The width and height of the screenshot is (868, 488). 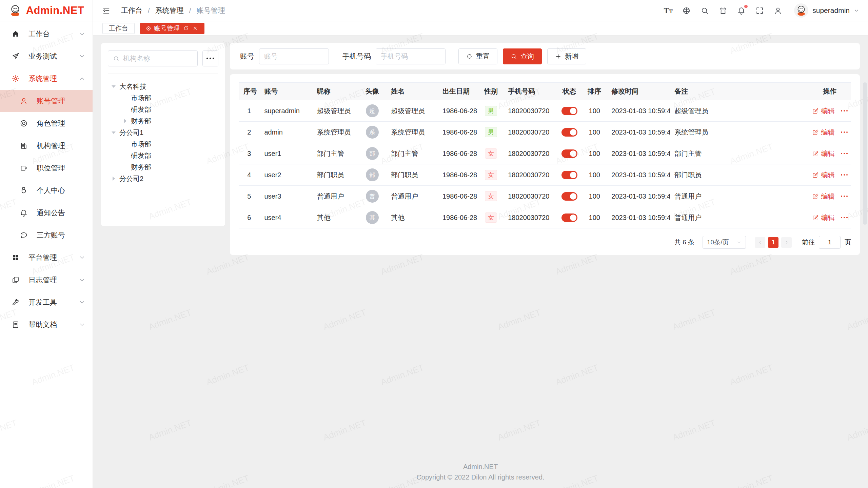 I want to click on reset-button: 重置, so click(x=478, y=56).